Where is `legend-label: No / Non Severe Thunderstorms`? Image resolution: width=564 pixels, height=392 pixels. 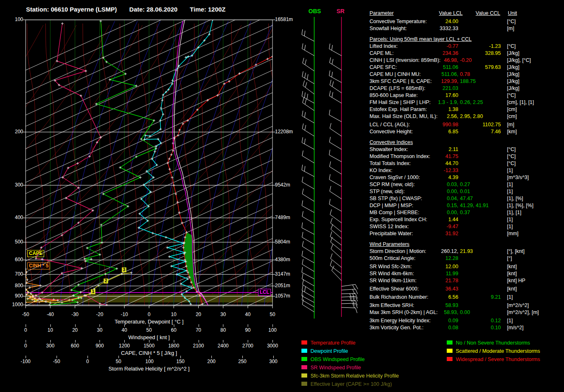
legend-label: No / Non Severe Thunderstorms is located at coordinates (493, 343).